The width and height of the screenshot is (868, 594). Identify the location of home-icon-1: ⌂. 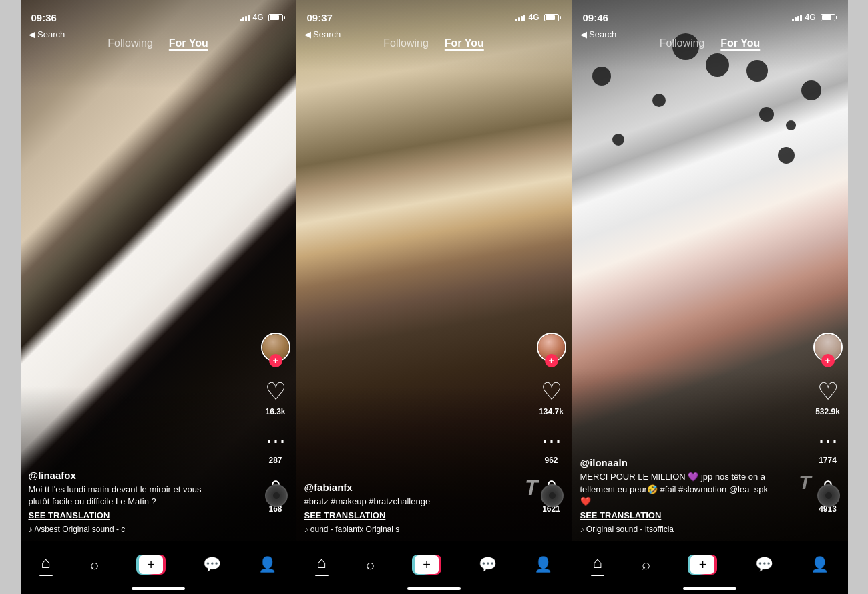
(45, 563).